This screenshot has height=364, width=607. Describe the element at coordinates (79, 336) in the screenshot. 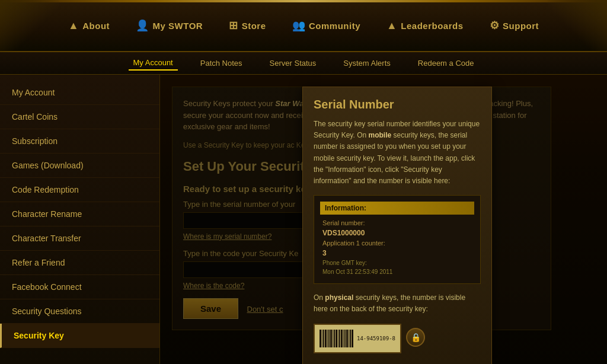

I see `sidebar-item-security-key: Security Key` at that location.